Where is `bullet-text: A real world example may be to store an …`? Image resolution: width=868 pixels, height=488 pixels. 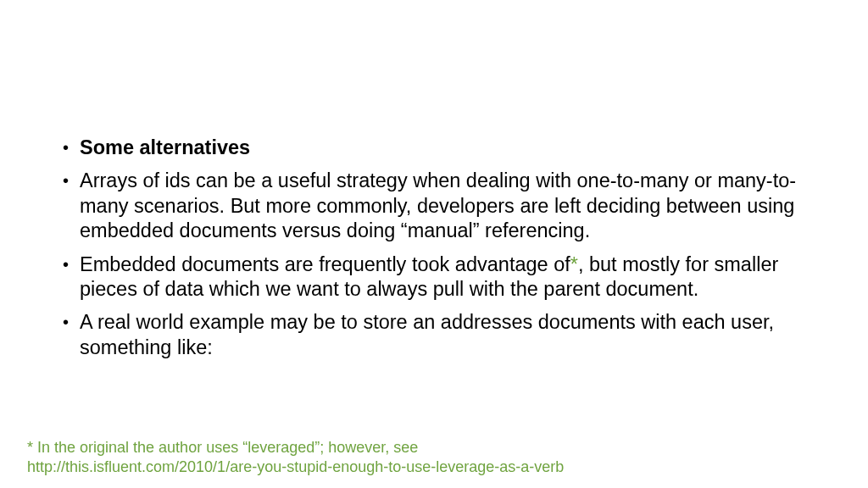
bullet-text: A real world example may be to store an … is located at coordinates (427, 334).